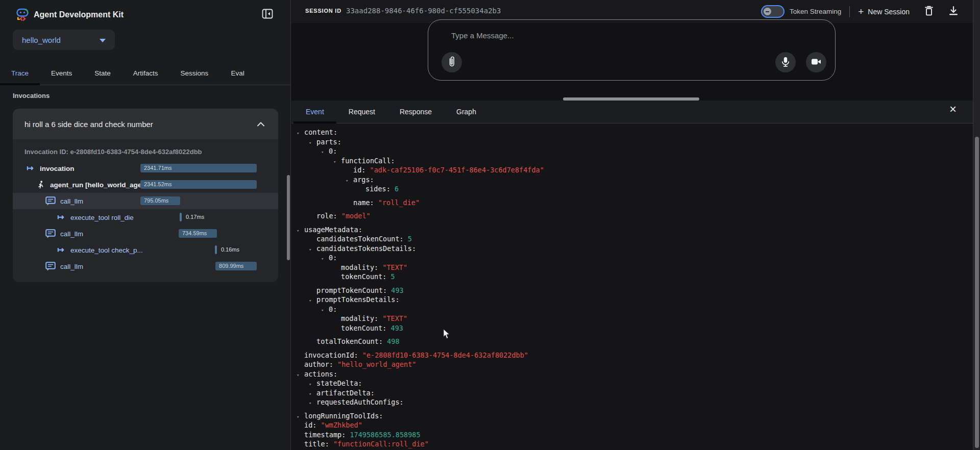 The height and width of the screenshot is (450, 980). What do you see at coordinates (199, 201) in the screenshot?
I see `span-timeline: 795.05ms` at bounding box center [199, 201].